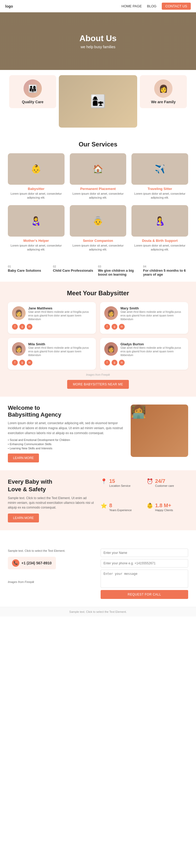 This screenshot has width=196, height=868. I want to click on footer-phone-box: 📞 +1 (234) 567-8910, so click(32, 563).